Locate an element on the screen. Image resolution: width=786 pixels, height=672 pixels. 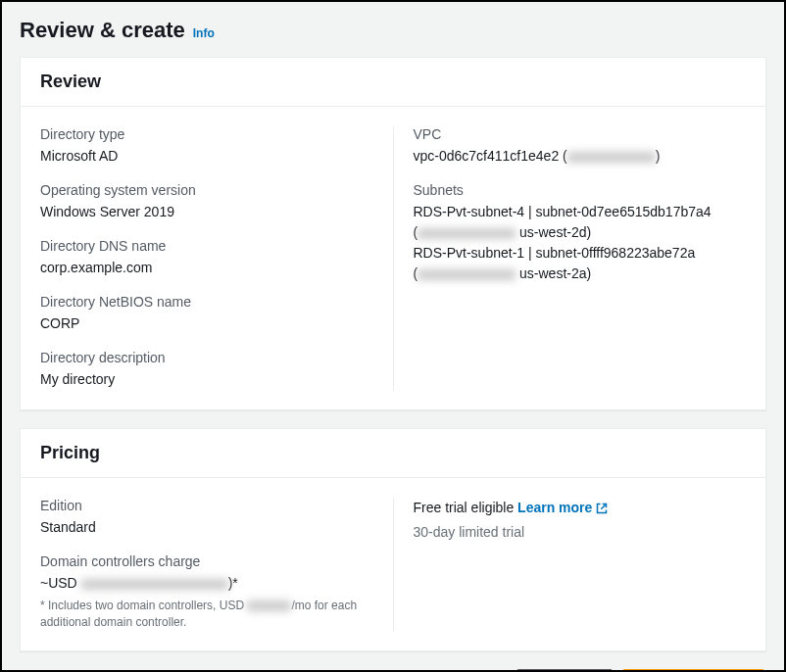
learn-more-label: Learn more is located at coordinates (555, 507).